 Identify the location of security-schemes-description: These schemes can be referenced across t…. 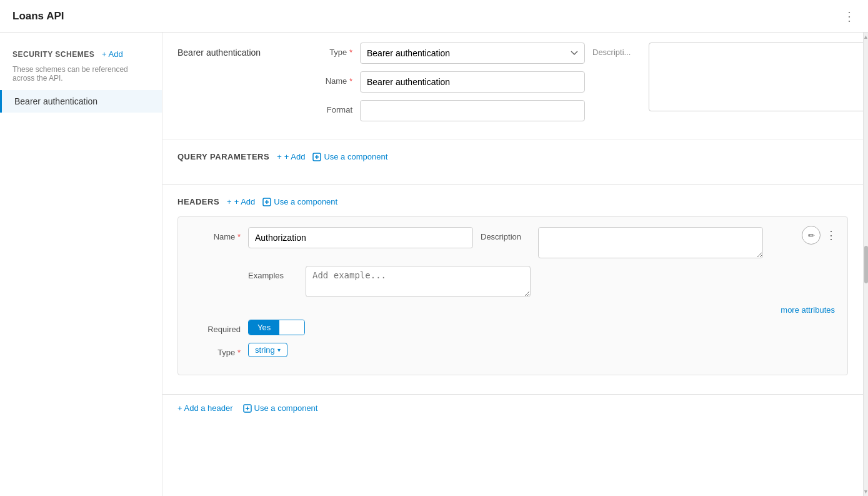
(81, 78).